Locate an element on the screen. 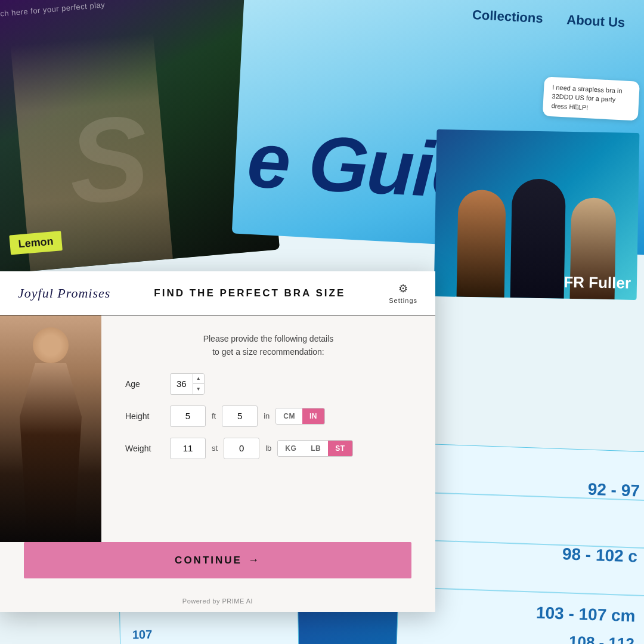 This screenshot has width=644, height=644. weight-unit-toggle: KG LB ST is located at coordinates (315, 448).